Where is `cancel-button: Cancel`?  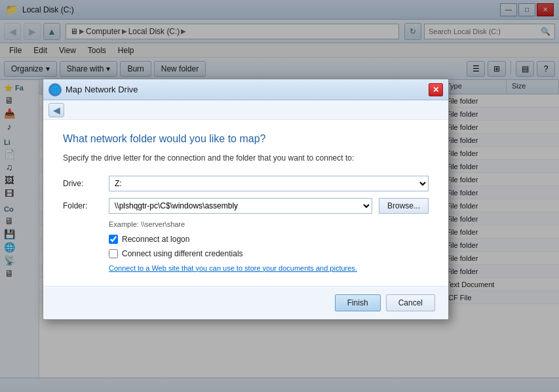 cancel-button: Cancel is located at coordinates (410, 303).